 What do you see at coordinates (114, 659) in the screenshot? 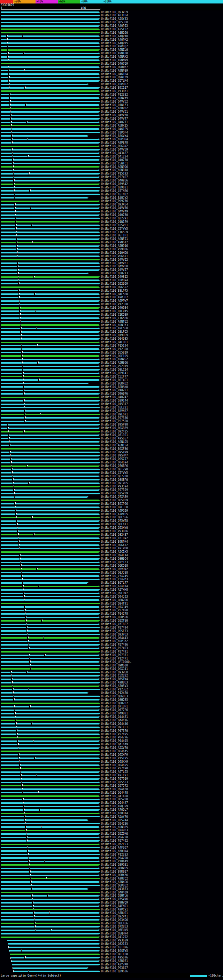
I see `hit-label: UniRef100_P12471` at bounding box center [114, 659].